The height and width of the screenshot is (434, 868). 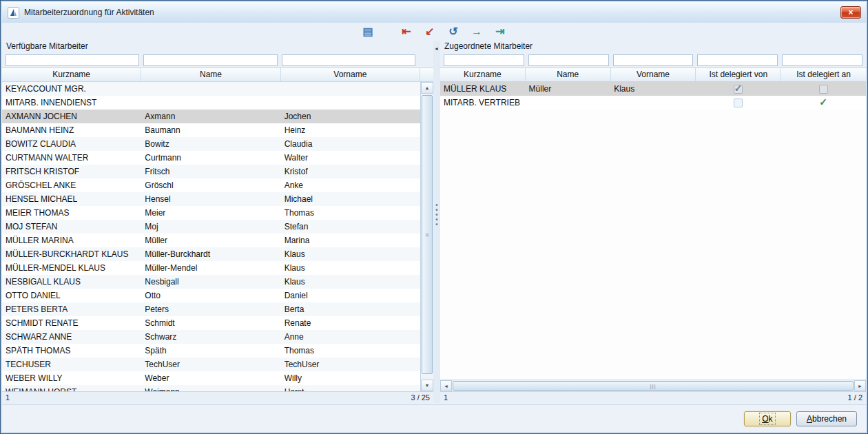 What do you see at coordinates (211, 213) in the screenshot?
I see `available-row: MEIER THOMASMeierThomas` at bounding box center [211, 213].